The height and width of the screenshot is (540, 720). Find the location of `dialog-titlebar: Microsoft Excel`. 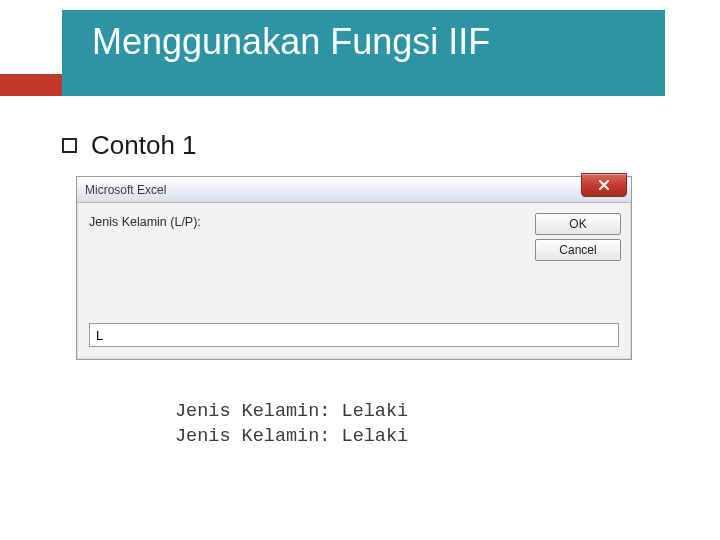

dialog-titlebar: Microsoft Excel is located at coordinates (354, 190).